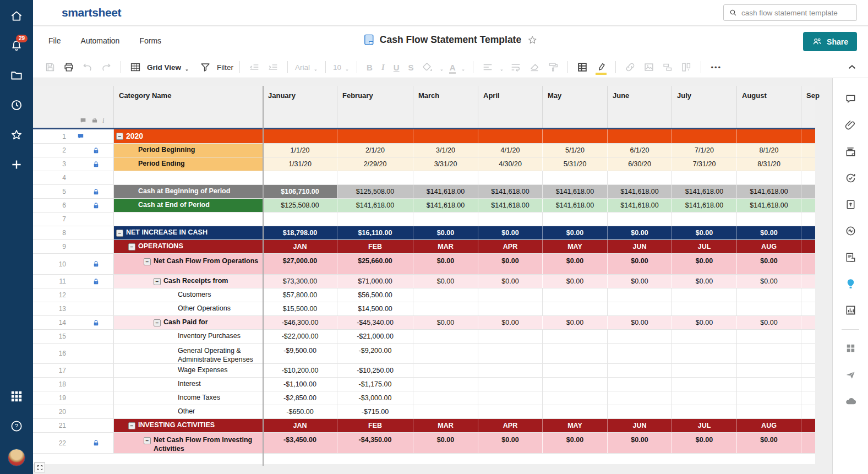 The width and height of the screenshot is (868, 474). Describe the element at coordinates (768, 150) in the screenshot. I see `value-cell: 8/1/20` at that location.